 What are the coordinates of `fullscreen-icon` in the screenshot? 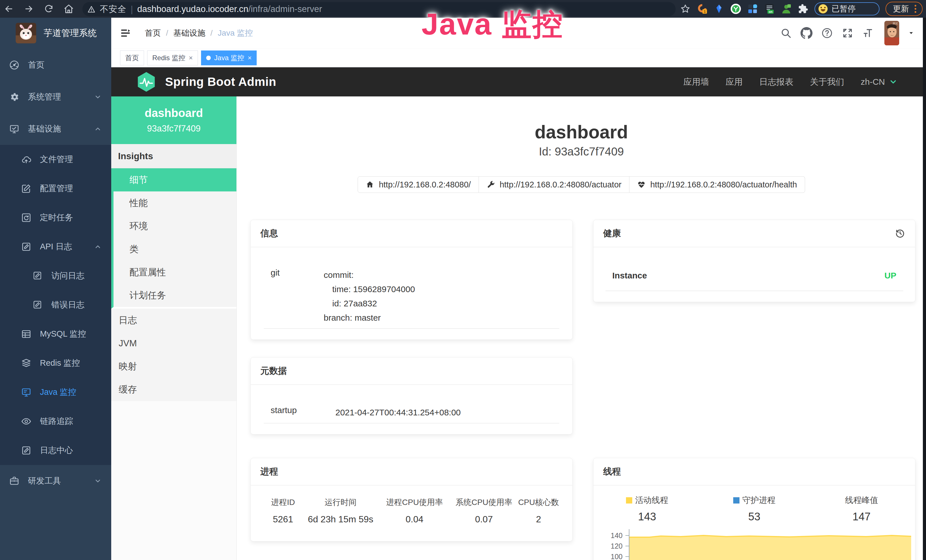 It's located at (847, 33).